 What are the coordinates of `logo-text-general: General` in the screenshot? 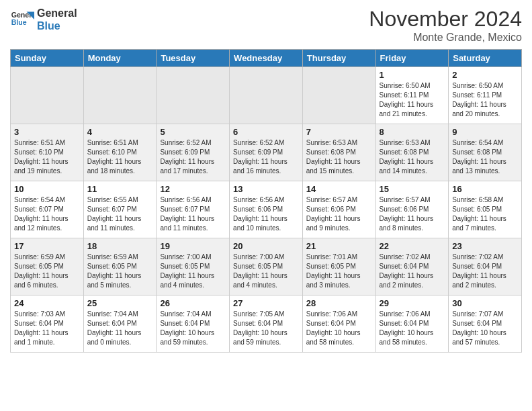 It's located at (57, 13).